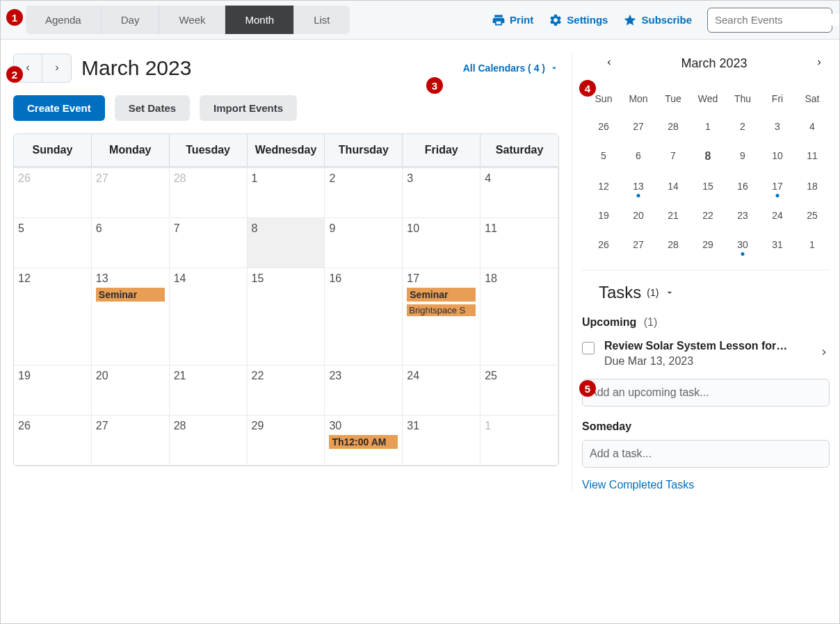 The image size is (840, 624). I want to click on calendar-cell: 12, so click(53, 317).